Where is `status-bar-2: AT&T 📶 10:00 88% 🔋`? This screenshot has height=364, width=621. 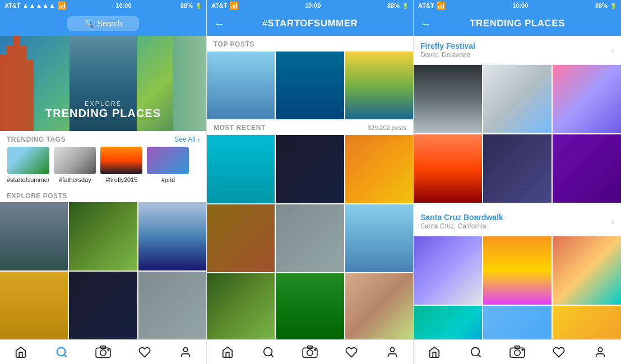 status-bar-2: AT&T 📶 10:00 88% 🔋 is located at coordinates (310, 6).